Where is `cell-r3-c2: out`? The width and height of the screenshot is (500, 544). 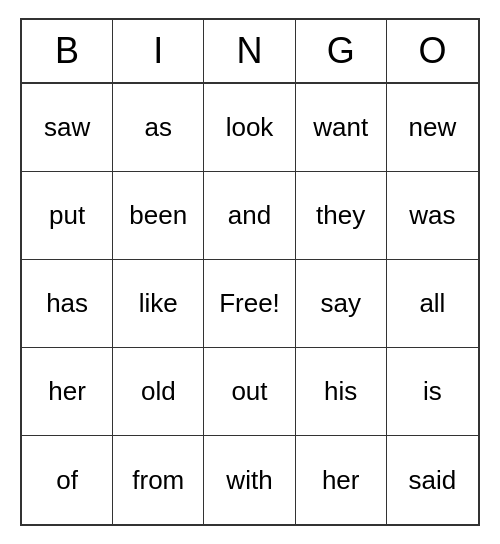 cell-r3-c2: out is located at coordinates (250, 392).